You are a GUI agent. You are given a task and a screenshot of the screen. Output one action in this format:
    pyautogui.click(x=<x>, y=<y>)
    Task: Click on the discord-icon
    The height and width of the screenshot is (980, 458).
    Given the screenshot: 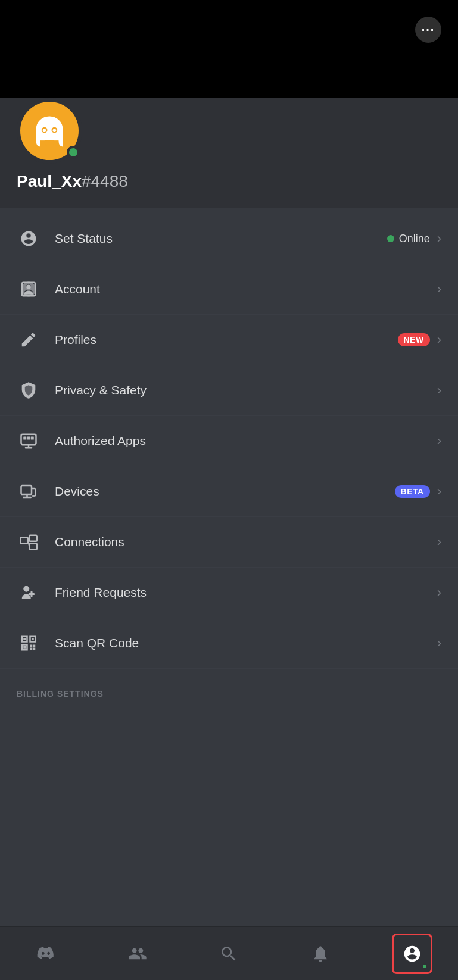 What is the action you would take?
    pyautogui.click(x=46, y=954)
    